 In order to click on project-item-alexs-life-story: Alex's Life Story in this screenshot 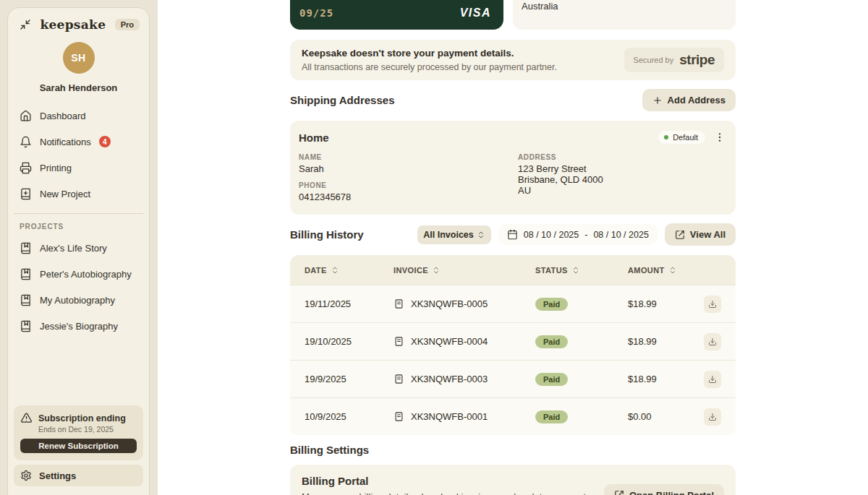, I will do `click(78, 248)`.